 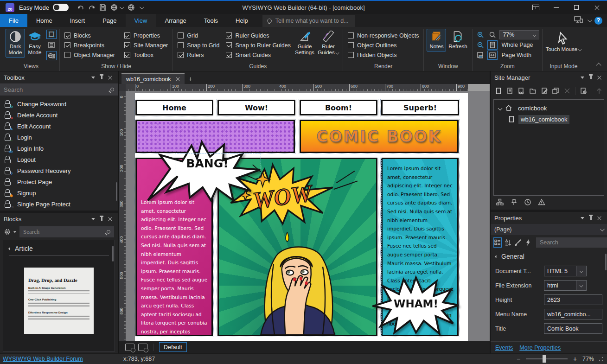 What do you see at coordinates (573, 328) in the screenshot?
I see `title-field: Comic Book` at bounding box center [573, 328].